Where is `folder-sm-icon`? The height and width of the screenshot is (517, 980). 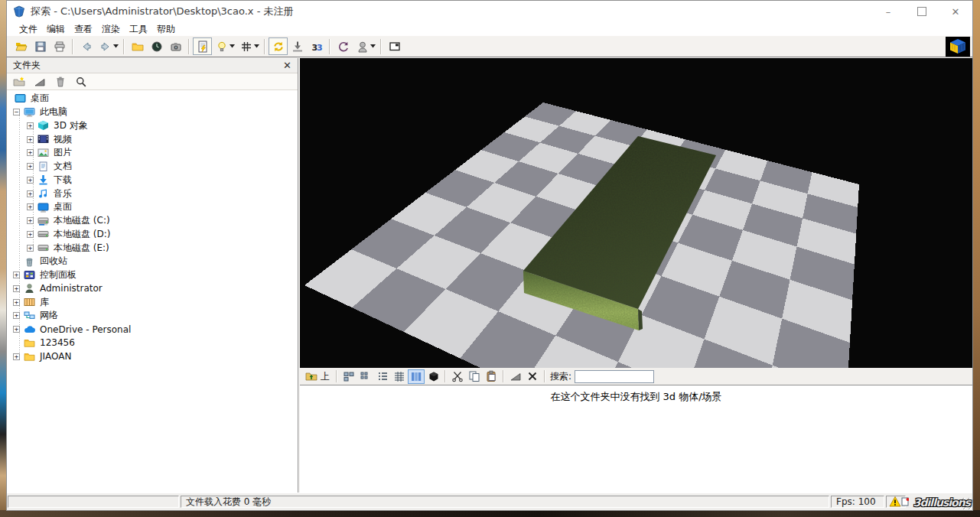
folder-sm-icon is located at coordinates (29, 356).